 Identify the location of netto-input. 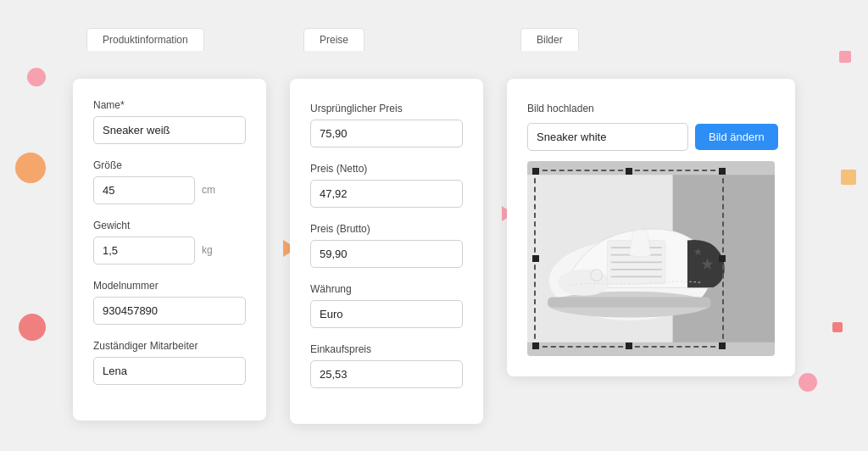
(387, 193).